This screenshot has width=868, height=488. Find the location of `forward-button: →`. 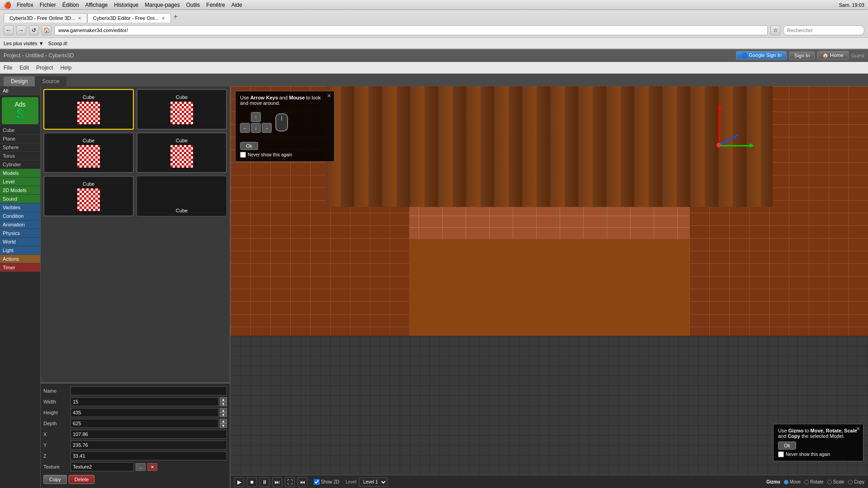

forward-button: → is located at coordinates (21, 30).